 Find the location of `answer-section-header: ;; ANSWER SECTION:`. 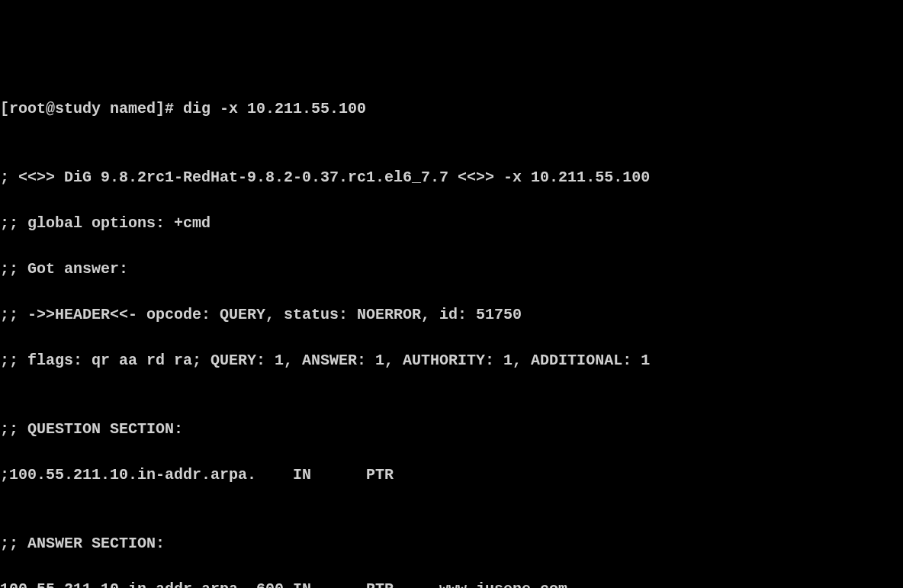

answer-section-header: ;; ANSWER SECTION: is located at coordinates (452, 544).